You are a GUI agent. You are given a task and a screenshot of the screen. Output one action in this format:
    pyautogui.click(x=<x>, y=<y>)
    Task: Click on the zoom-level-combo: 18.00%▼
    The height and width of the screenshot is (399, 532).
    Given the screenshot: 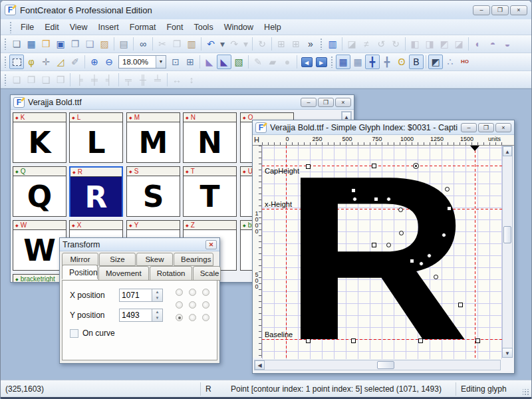 What is the action you would take?
    pyautogui.click(x=142, y=62)
    